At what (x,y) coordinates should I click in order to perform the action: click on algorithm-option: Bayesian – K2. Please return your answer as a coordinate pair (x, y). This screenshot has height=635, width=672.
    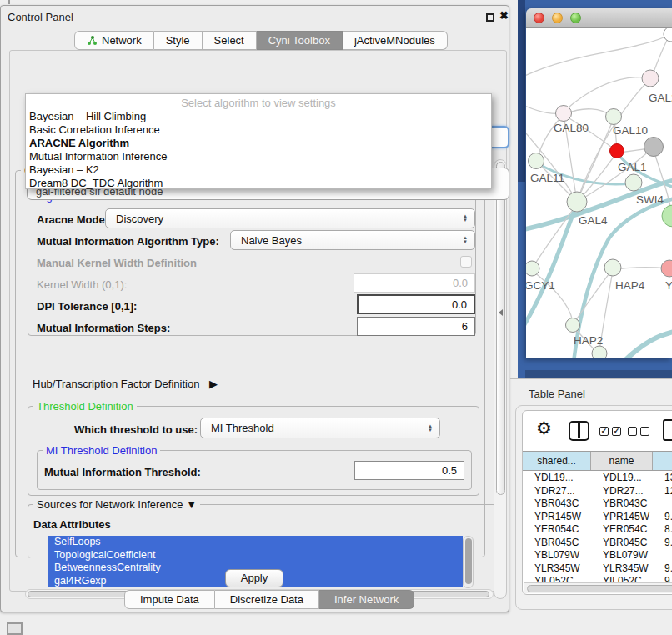
    Looking at the image, I should click on (258, 170).